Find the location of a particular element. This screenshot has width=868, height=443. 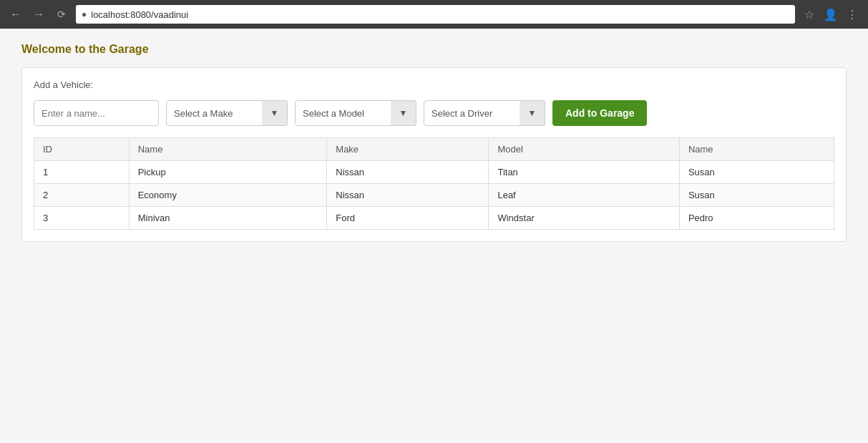

forward-button: → is located at coordinates (39, 14).